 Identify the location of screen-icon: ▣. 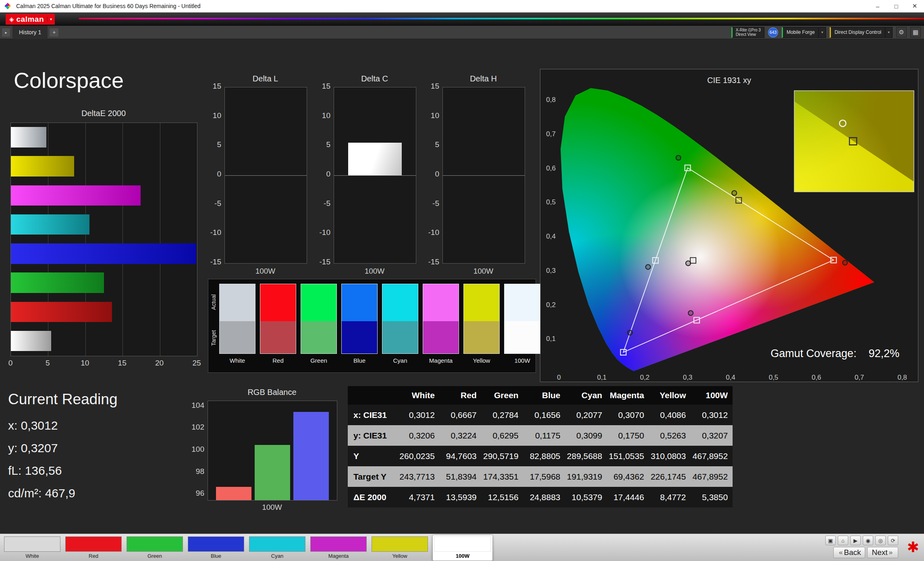
(831, 541).